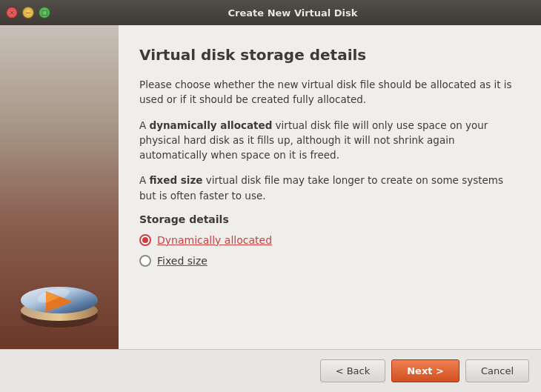  I want to click on option-dynamically-allocated: Dynamically allocated, so click(330, 240).